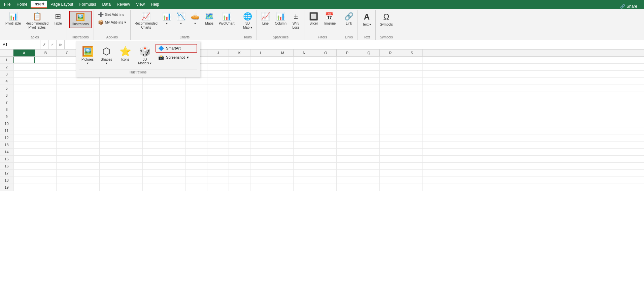 This screenshot has width=644, height=285. Describe the element at coordinates (58, 19) in the screenshot. I see `table-button: ⊞ Table` at that location.